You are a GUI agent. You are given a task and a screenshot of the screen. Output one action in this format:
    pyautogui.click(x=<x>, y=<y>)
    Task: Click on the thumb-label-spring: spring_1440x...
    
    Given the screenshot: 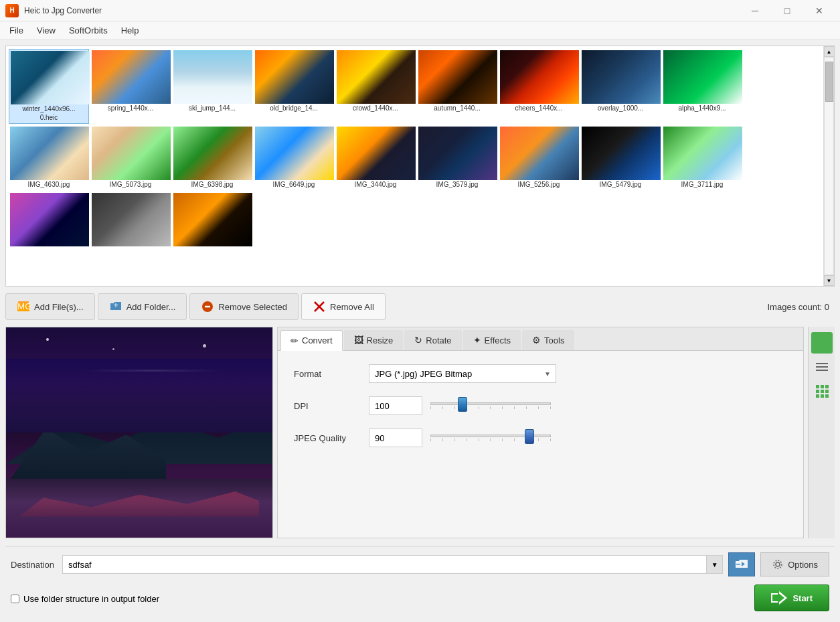 What is the action you would take?
    pyautogui.click(x=131, y=108)
    